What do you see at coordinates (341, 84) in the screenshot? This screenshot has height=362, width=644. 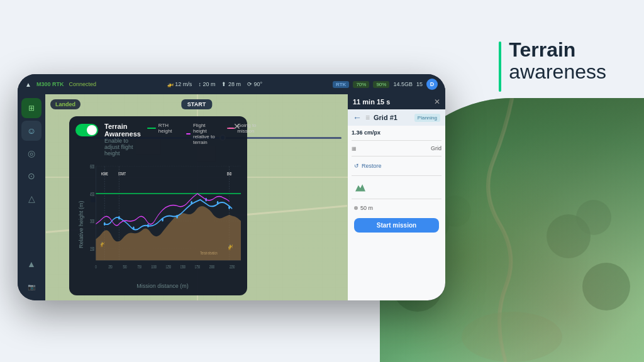 I see `rtk-badge: RTK` at bounding box center [341, 84].